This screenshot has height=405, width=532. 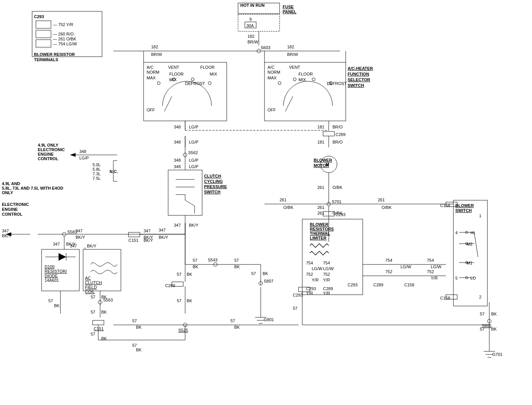 What do you see at coordinates (52, 280) in the screenshot?
I see `svg-text: 14A601` at bounding box center [52, 280].